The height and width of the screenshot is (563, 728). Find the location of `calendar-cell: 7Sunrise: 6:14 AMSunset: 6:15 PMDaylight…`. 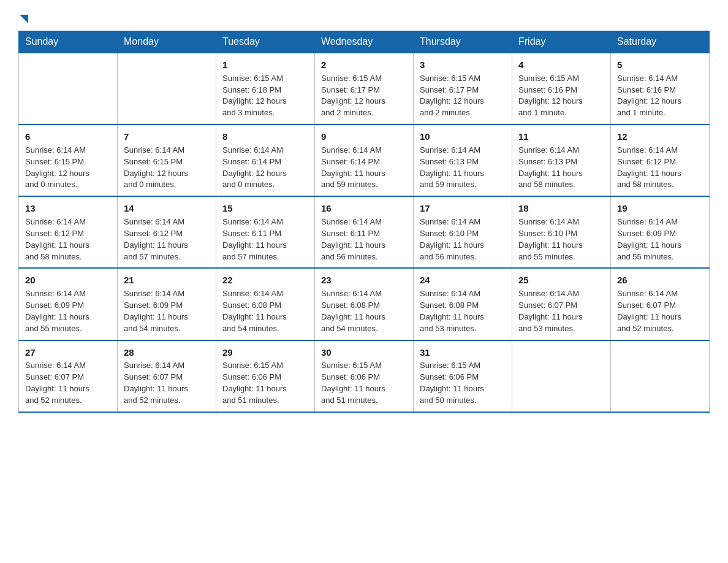

calendar-cell: 7Sunrise: 6:14 AMSunset: 6:15 PMDaylight… is located at coordinates (167, 161).